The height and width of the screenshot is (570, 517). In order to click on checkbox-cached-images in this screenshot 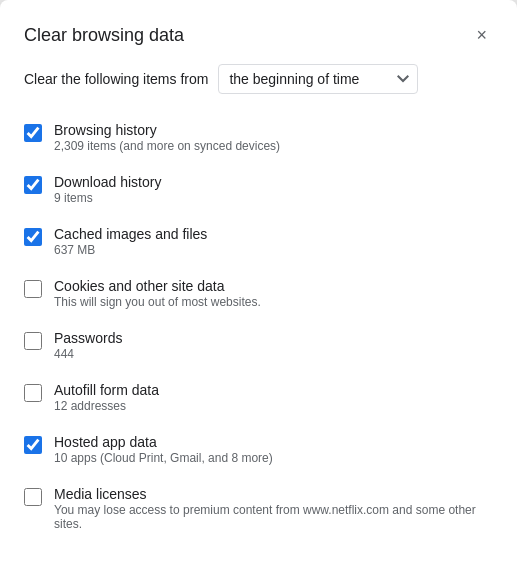, I will do `click(33, 237)`.